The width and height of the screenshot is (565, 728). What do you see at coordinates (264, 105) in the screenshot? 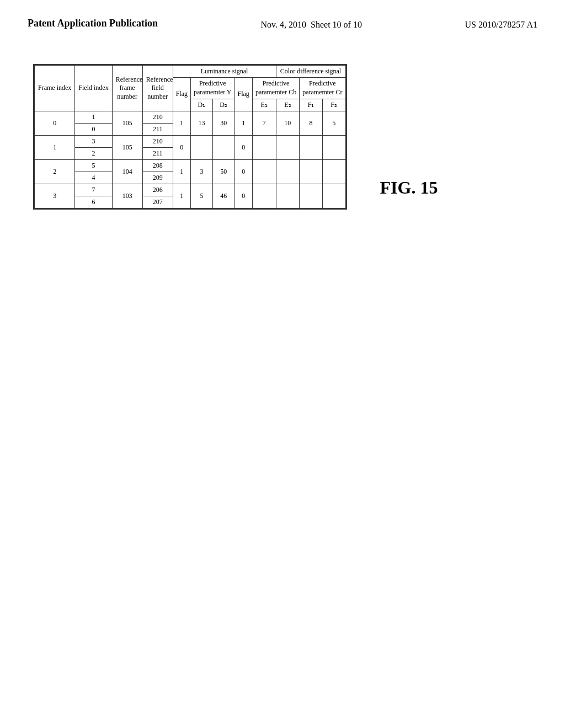
I see `color-E1-header: E₁` at bounding box center [264, 105].